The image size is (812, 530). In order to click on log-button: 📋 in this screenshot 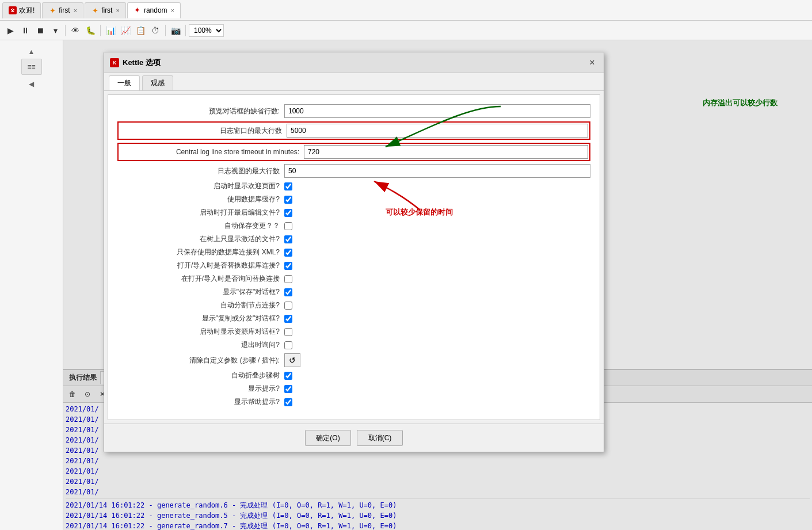, I will do `click(140, 30)`.